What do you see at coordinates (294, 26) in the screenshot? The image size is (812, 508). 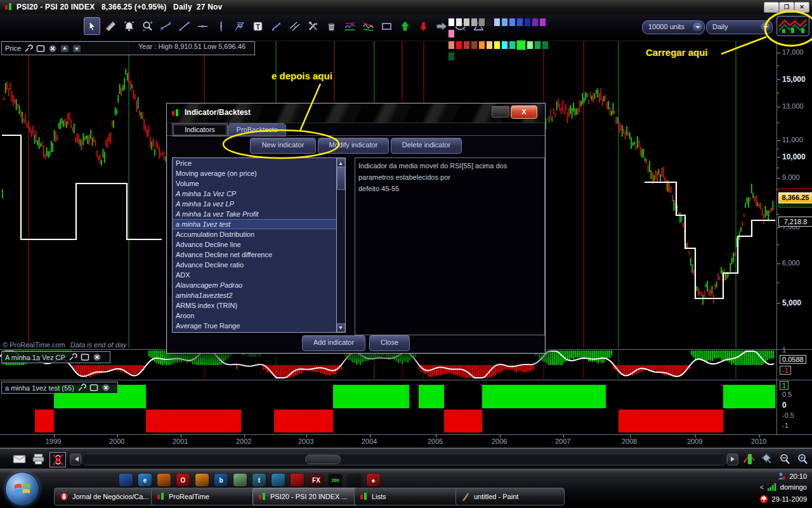 I see `tool-parallel-lines` at bounding box center [294, 26].